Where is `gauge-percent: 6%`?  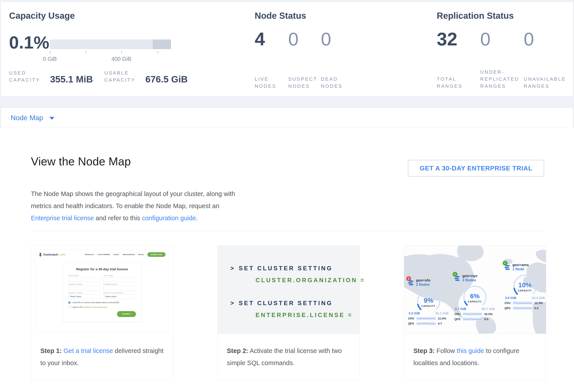 gauge-percent: 6% is located at coordinates (475, 296).